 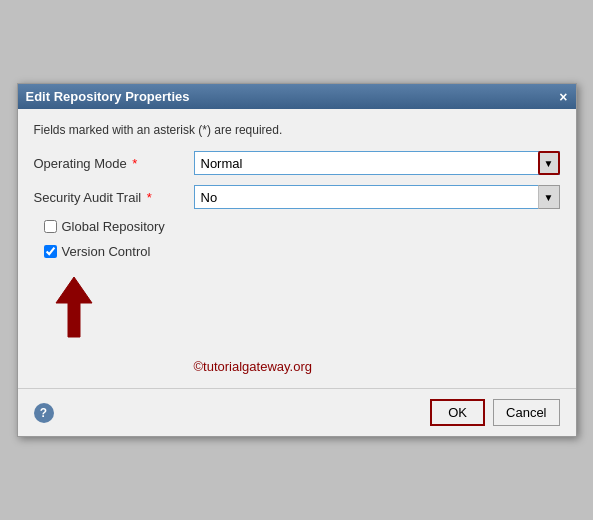 I want to click on operating-mode-select: Normal Protected Locked, so click(x=377, y=163).